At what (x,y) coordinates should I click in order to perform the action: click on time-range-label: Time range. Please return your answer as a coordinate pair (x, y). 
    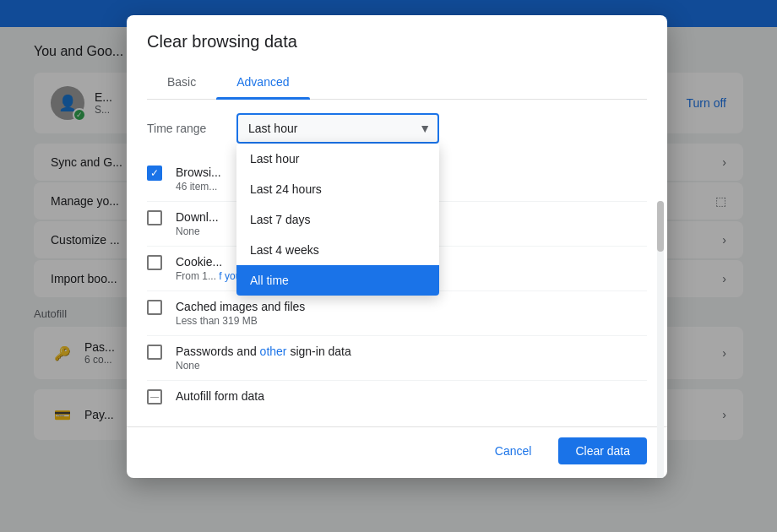
    Looking at the image, I should click on (185, 128).